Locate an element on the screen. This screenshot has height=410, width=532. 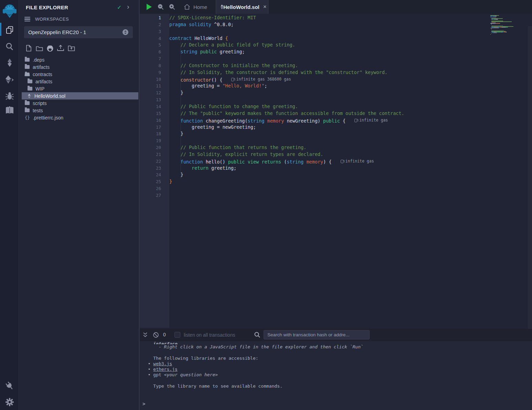
code-line: pragma solidity ^0.8.0; is located at coordinates (351, 25).